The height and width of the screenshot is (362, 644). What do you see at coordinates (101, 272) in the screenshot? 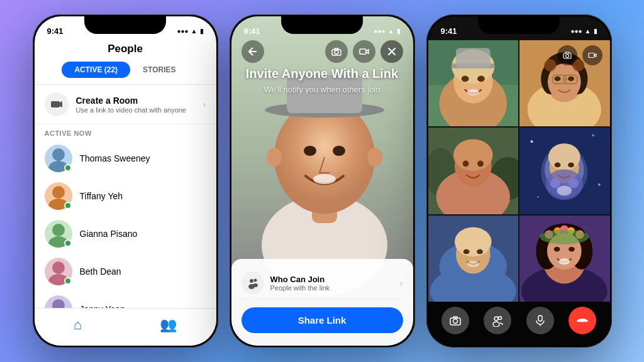
I see `contact-name: Beth Dean` at bounding box center [101, 272].